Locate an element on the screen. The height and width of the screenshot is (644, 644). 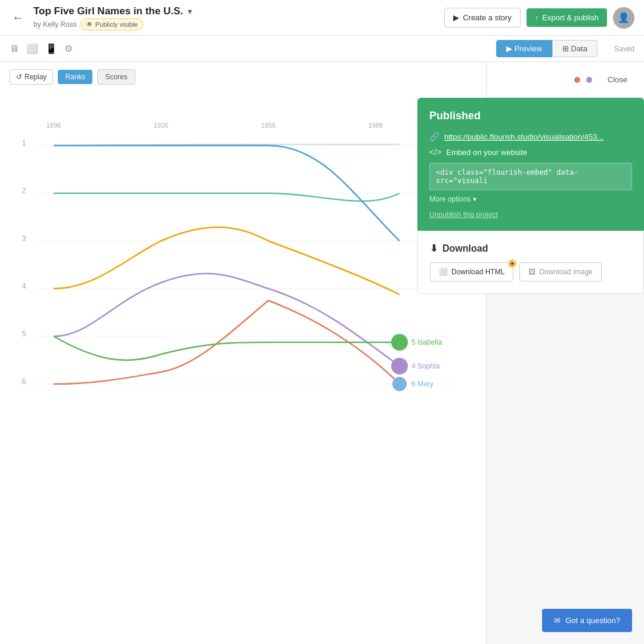
color-dot-purple is located at coordinates (589, 80).